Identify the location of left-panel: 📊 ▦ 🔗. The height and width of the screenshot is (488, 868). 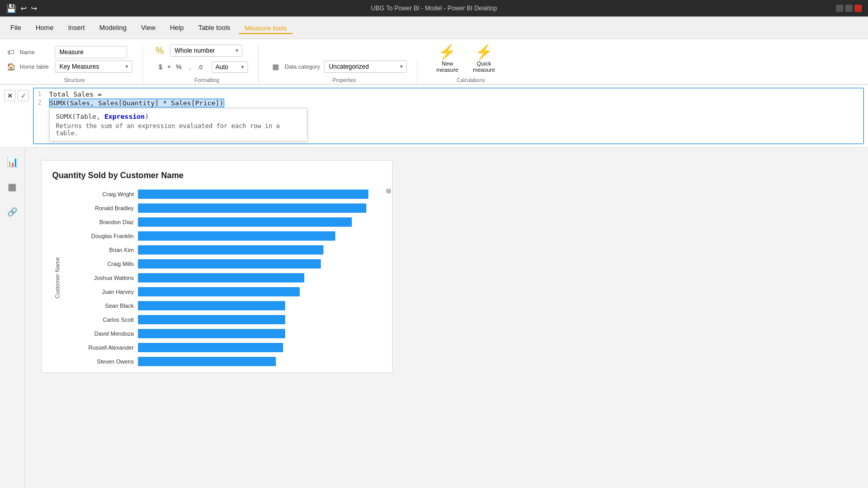
(12, 318).